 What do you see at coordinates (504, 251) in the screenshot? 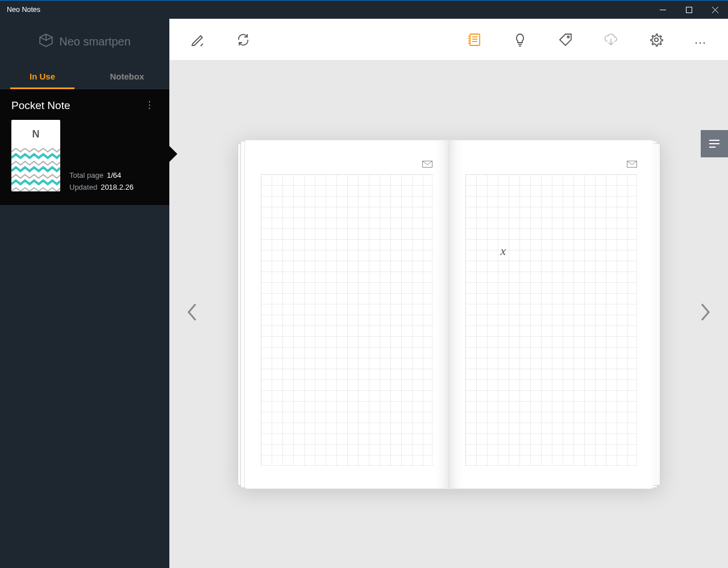
I see `handwriting-mark: x` at bounding box center [504, 251].